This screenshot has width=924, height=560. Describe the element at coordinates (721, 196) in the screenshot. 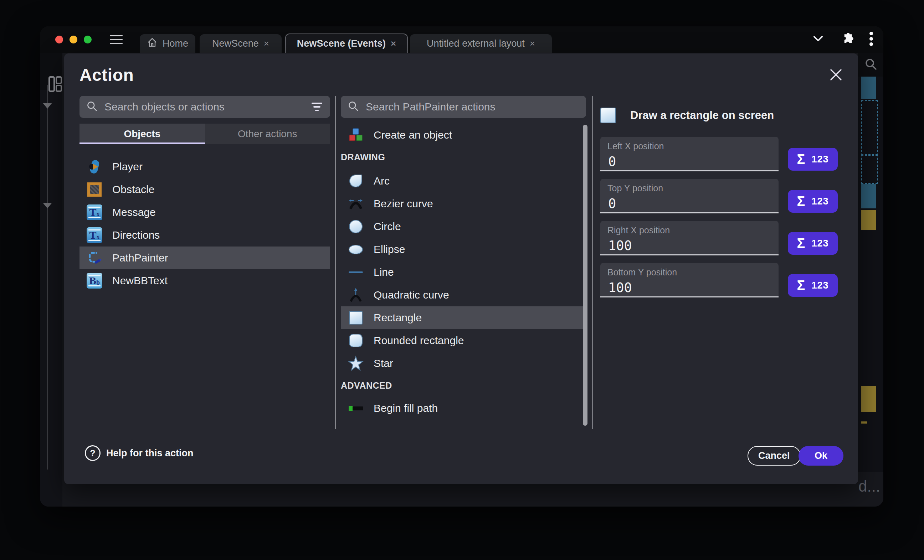

I see `field-row-top-y-position: Top Y positionΣ123` at that location.